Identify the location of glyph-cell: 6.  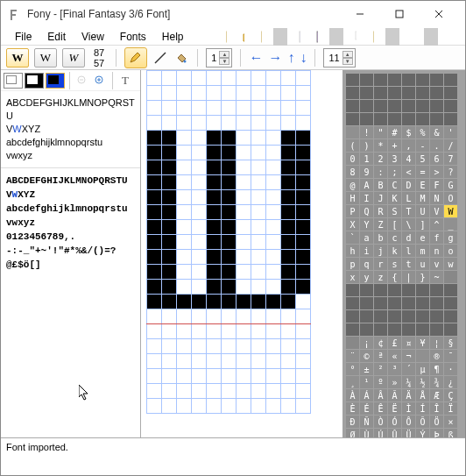
(436, 159).